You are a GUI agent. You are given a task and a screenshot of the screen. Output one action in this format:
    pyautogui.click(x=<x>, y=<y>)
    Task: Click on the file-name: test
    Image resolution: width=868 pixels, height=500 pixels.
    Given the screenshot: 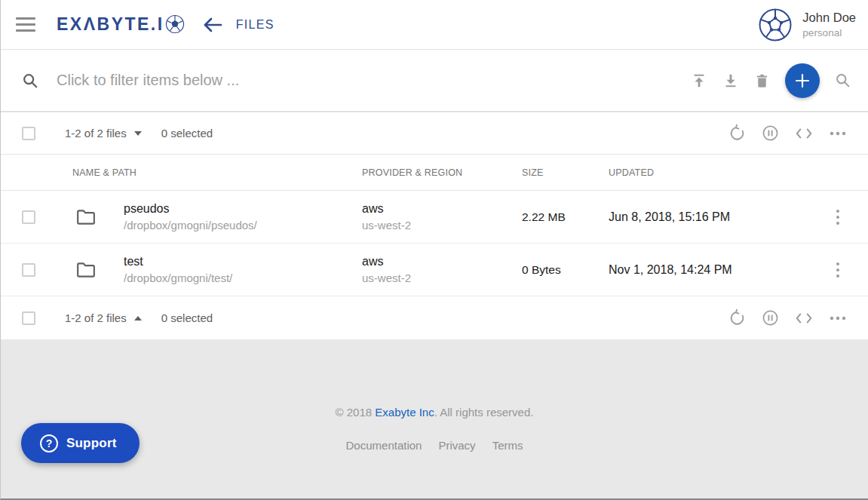 What is the action you would take?
    pyautogui.click(x=243, y=261)
    